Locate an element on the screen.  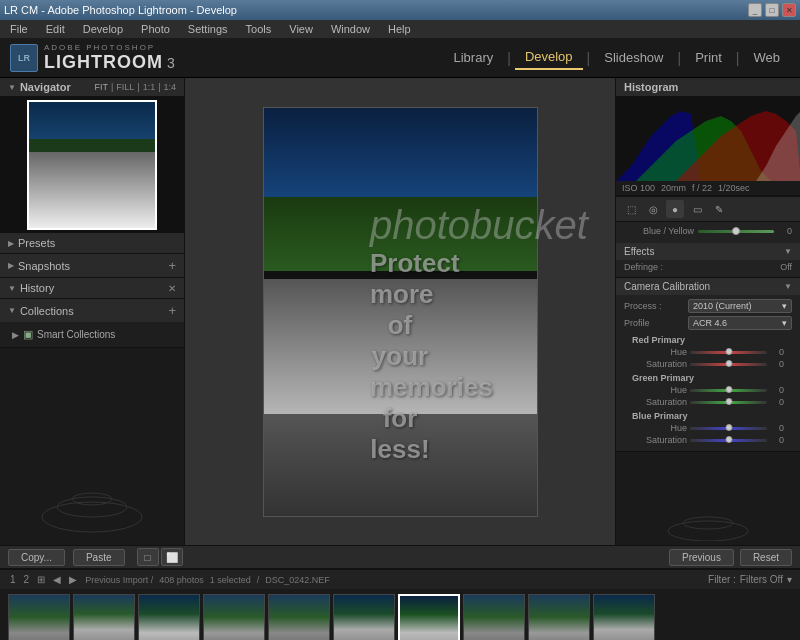
list-item: ▶ ▣ Smart Collections is located at coordinates (92, 334).